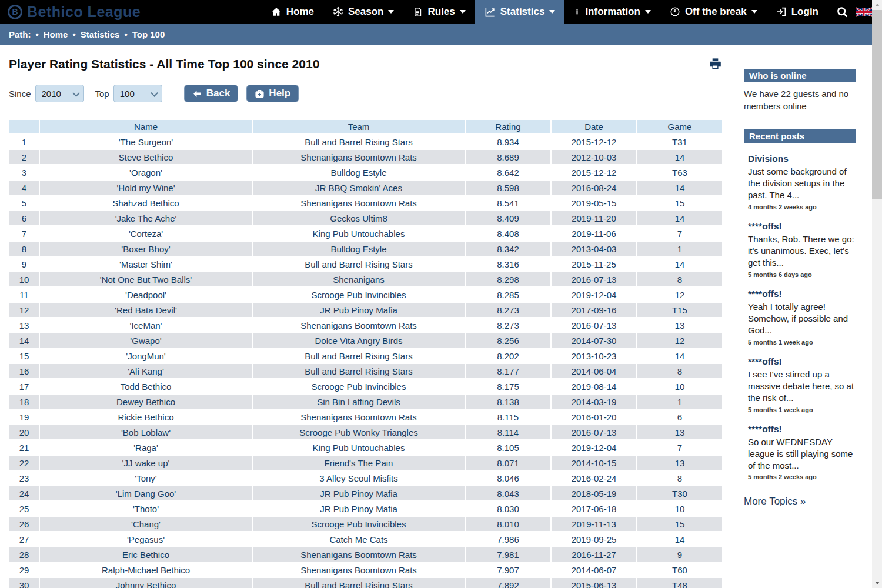 This screenshot has height=588, width=882. I want to click on cell-rating: 8.114, so click(508, 432).